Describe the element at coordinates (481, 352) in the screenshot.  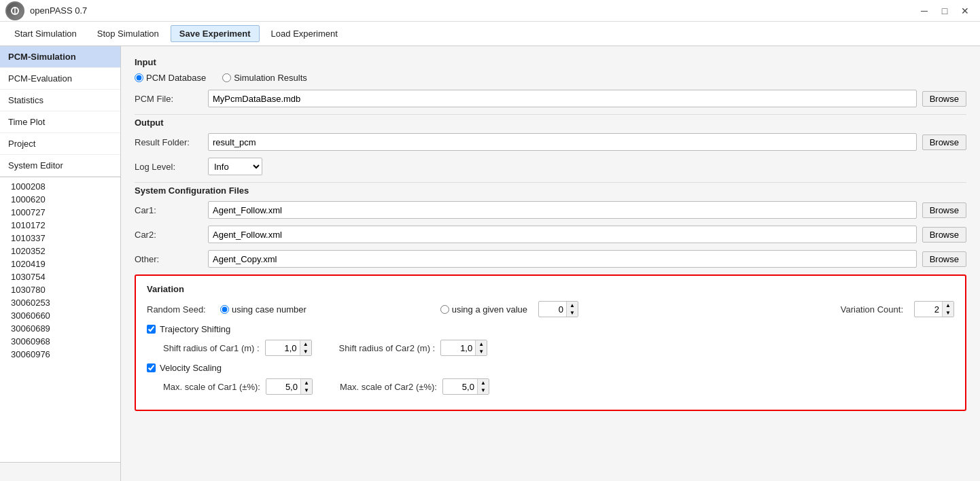
I see `shift-radius-car2-down-arrow: ▼` at that location.